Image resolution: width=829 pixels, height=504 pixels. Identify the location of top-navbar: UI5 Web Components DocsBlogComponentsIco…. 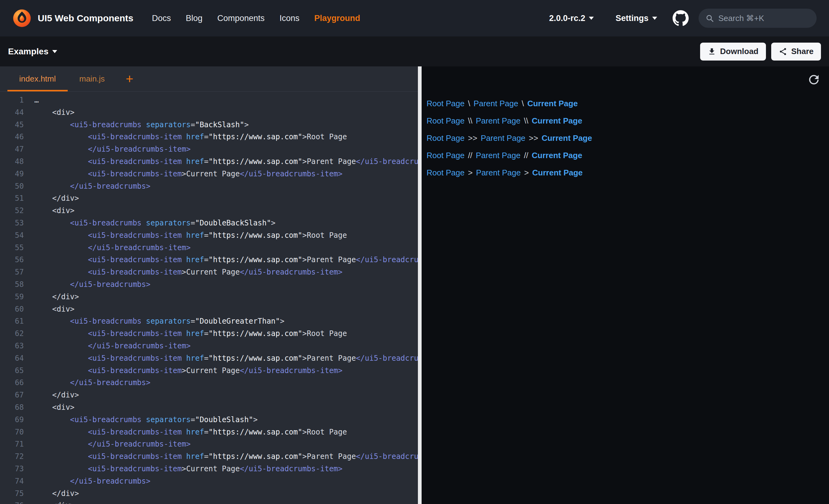
(414, 18).